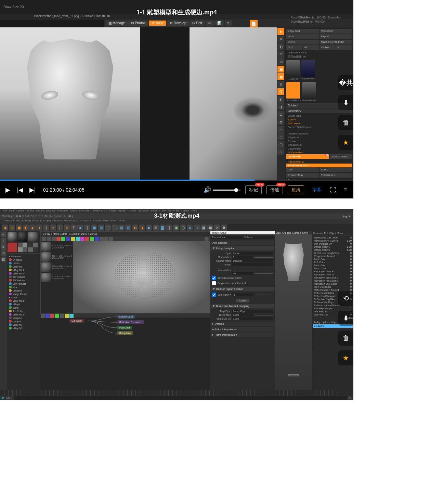  What do you see at coordinates (214, 295) in the screenshot?
I see `region-checkbox` at bounding box center [214, 295].